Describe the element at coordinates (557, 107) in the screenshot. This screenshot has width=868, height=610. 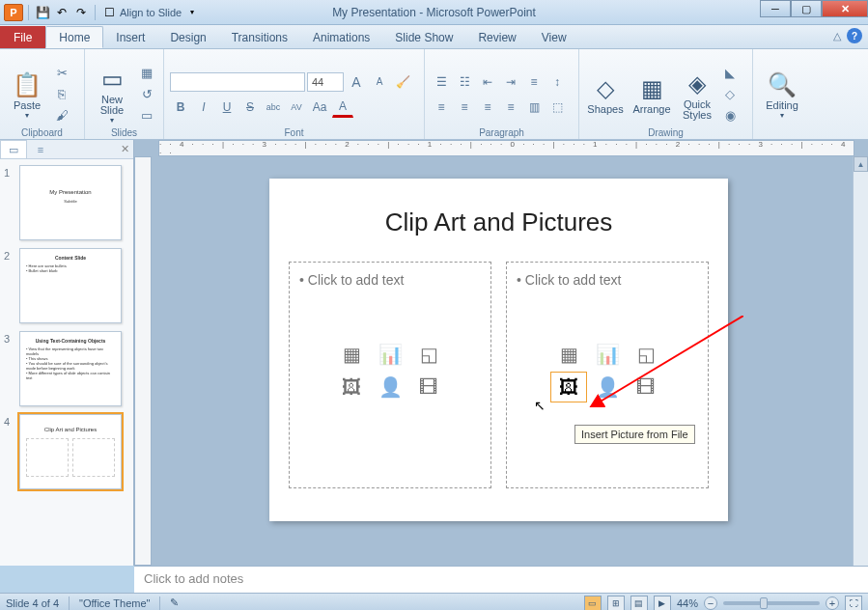
I see `smartart-icon: ⬚` at that location.